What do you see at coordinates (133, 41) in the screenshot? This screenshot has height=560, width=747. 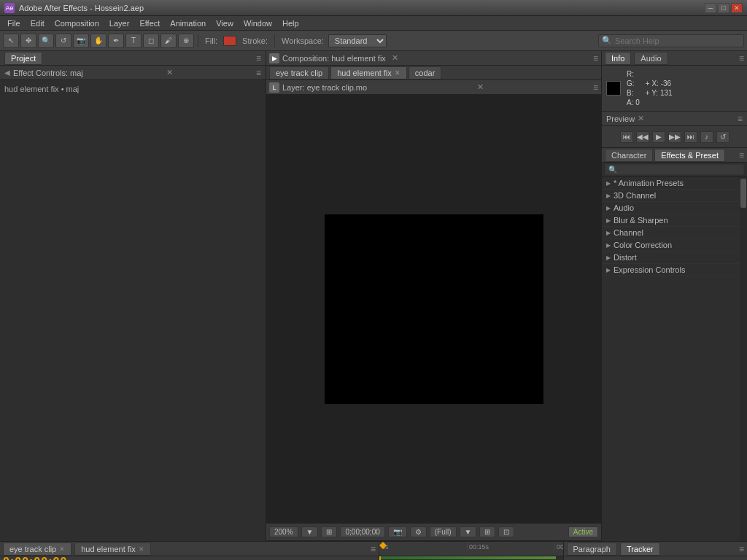 I see `tool-text: T` at bounding box center [133, 41].